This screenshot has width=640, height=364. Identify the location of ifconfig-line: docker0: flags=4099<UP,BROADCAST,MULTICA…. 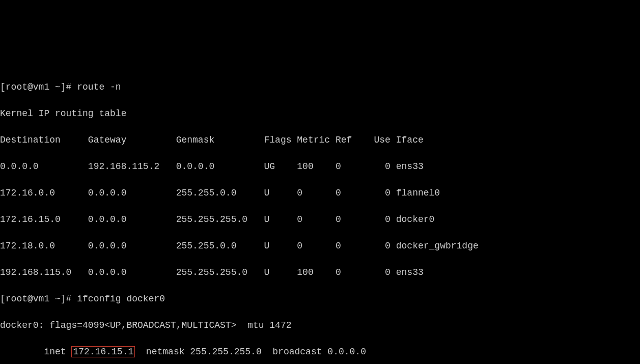
(320, 325).